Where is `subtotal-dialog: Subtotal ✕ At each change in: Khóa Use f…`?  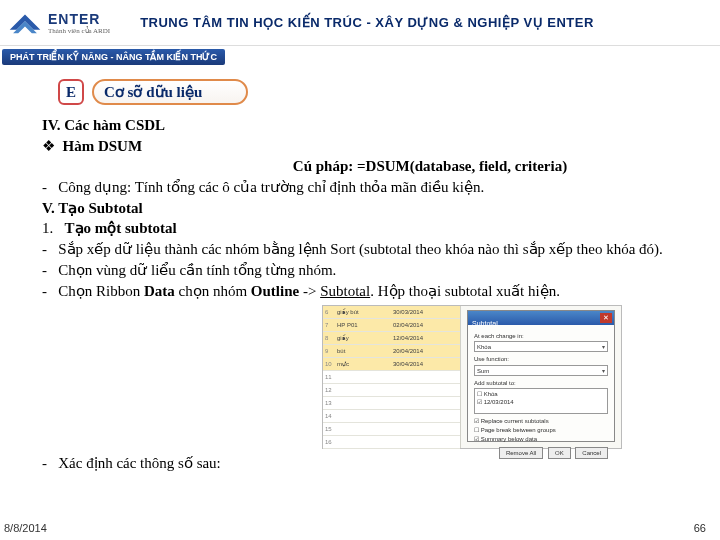
subtotal-dialog: Subtotal ✕ At each change in: Khóa Use f… is located at coordinates (541, 376).